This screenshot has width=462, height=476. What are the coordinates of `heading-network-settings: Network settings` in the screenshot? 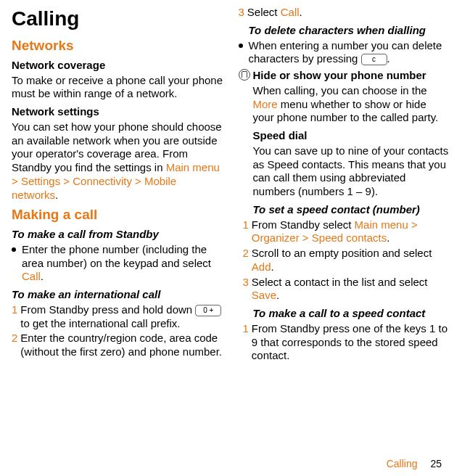 It's located at (117, 112).